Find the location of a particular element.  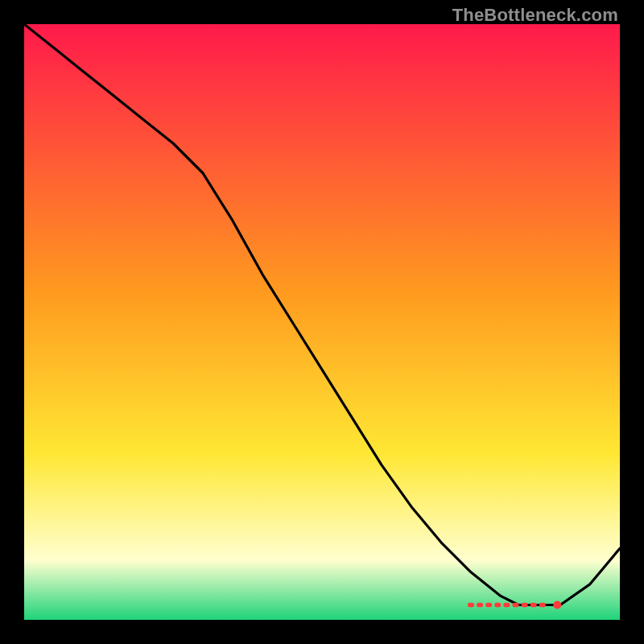

target-marker-dot is located at coordinates (557, 605).